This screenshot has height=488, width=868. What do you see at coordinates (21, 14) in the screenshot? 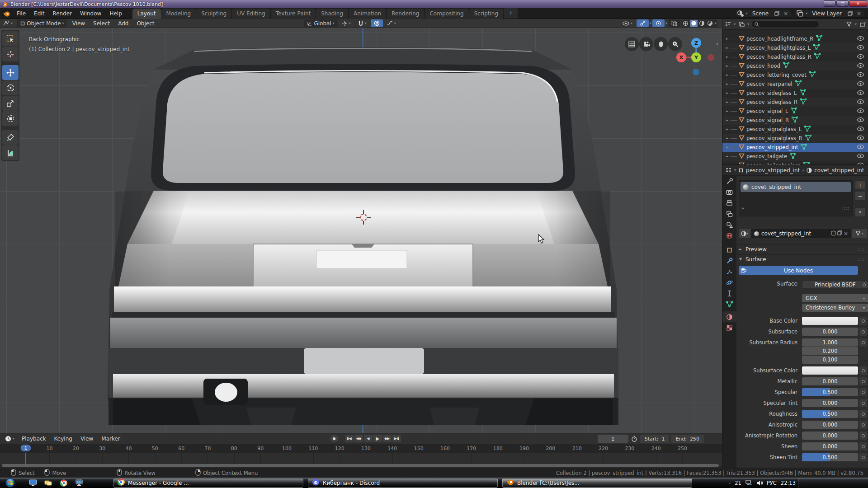
I see `topbar-menu-file: File` at bounding box center [21, 14].